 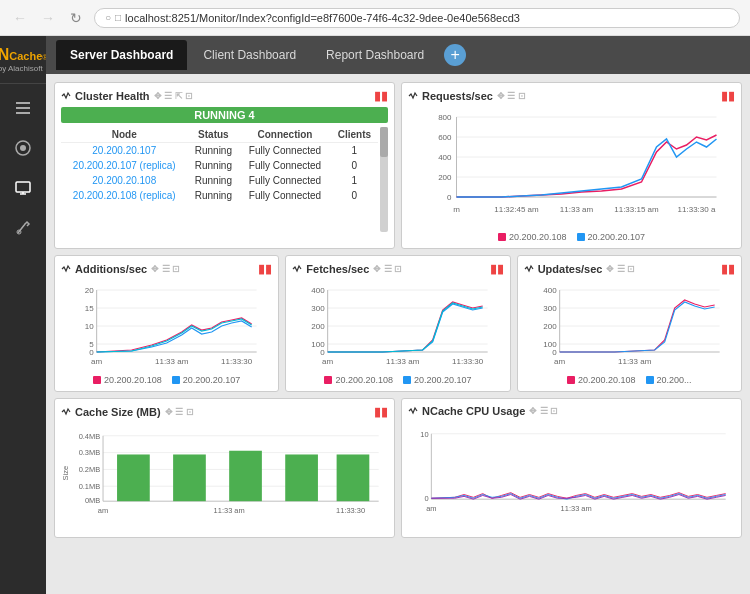 I want to click on fetches-icon, so click(x=297, y=269).